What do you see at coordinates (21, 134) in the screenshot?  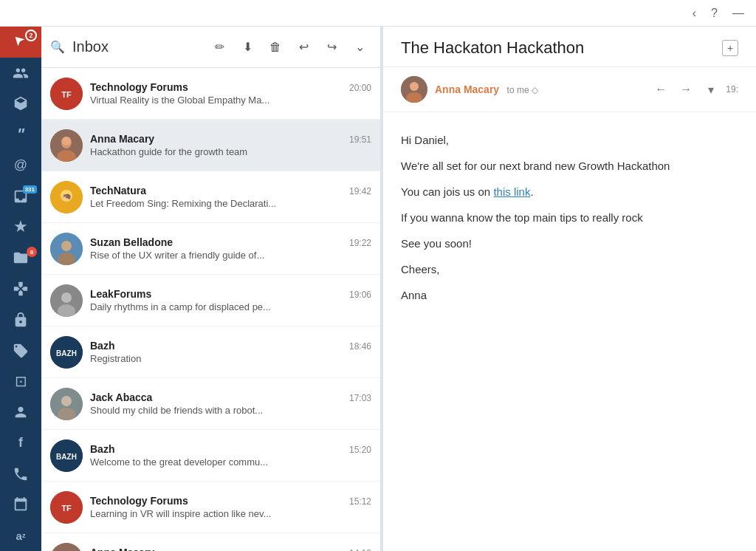 I see `sidebar-item-quote: "` at bounding box center [21, 134].